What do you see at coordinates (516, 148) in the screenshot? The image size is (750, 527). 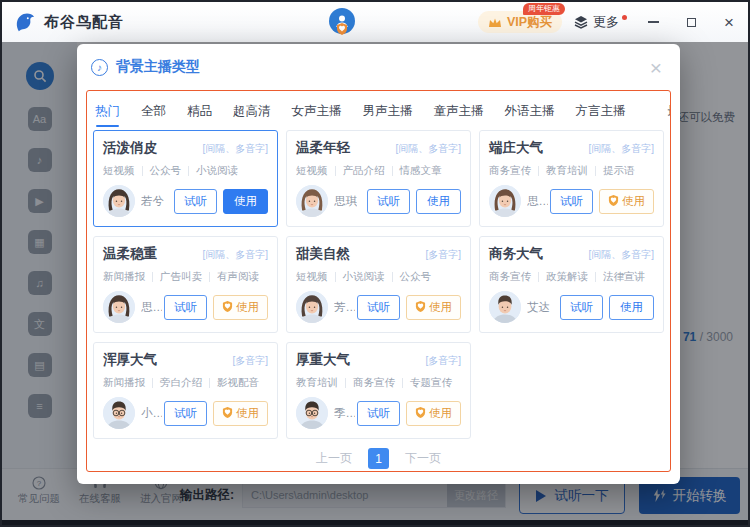 I see `voice-style-title: 端庄大气` at bounding box center [516, 148].